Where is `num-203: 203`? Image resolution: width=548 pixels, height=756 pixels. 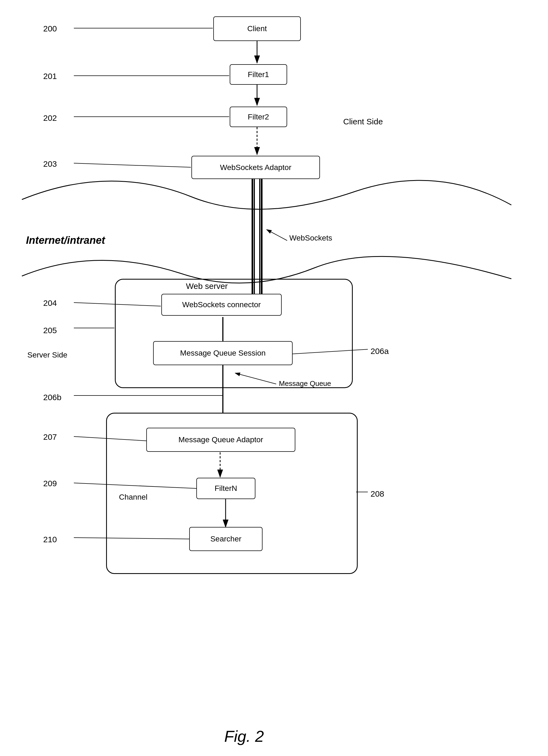
num-203: 203 is located at coordinates (50, 164).